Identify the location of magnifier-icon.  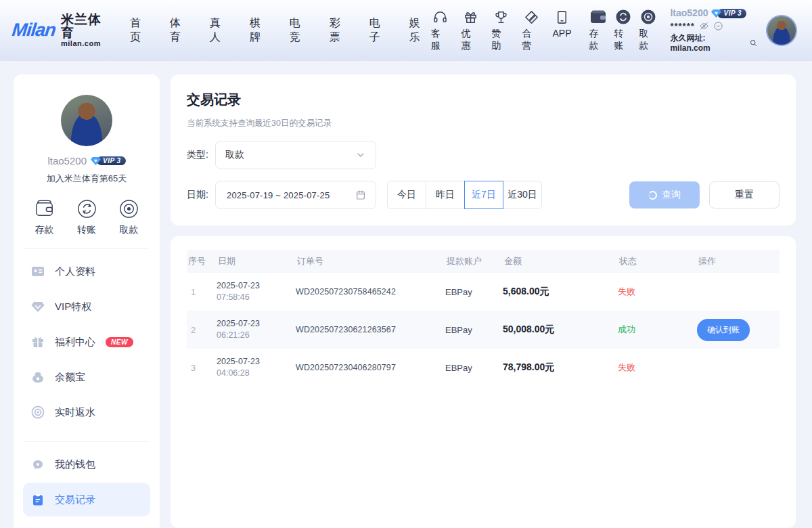
(754, 43).